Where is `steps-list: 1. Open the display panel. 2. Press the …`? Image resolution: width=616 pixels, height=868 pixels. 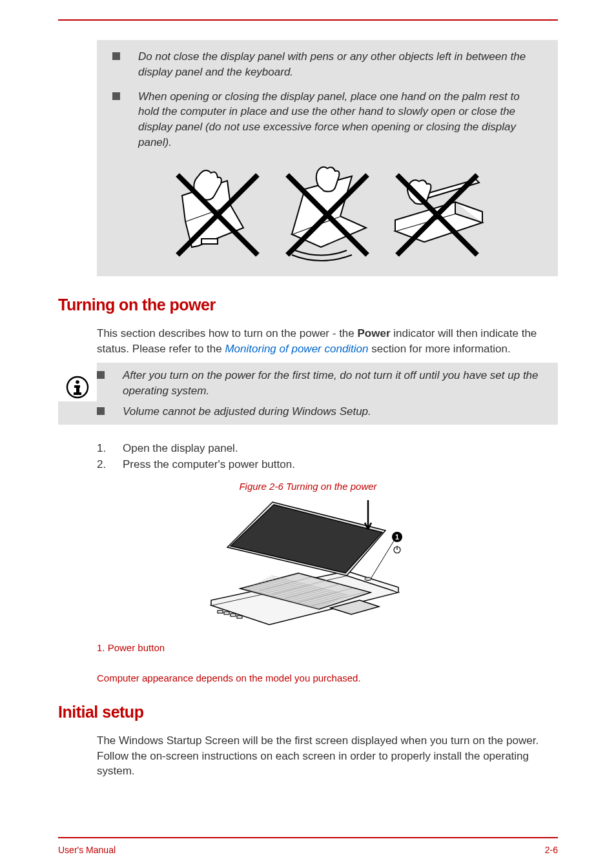
steps-list: 1. Open the display panel. 2. Press the … is located at coordinates (327, 457).